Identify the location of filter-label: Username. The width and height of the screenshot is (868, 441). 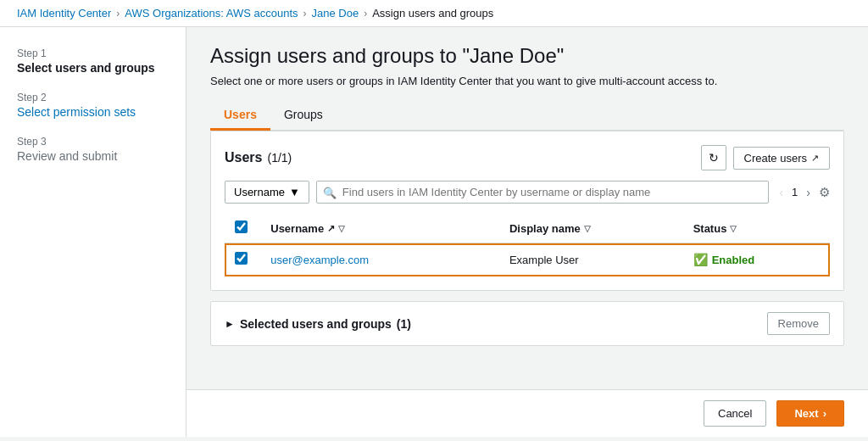
(259, 192).